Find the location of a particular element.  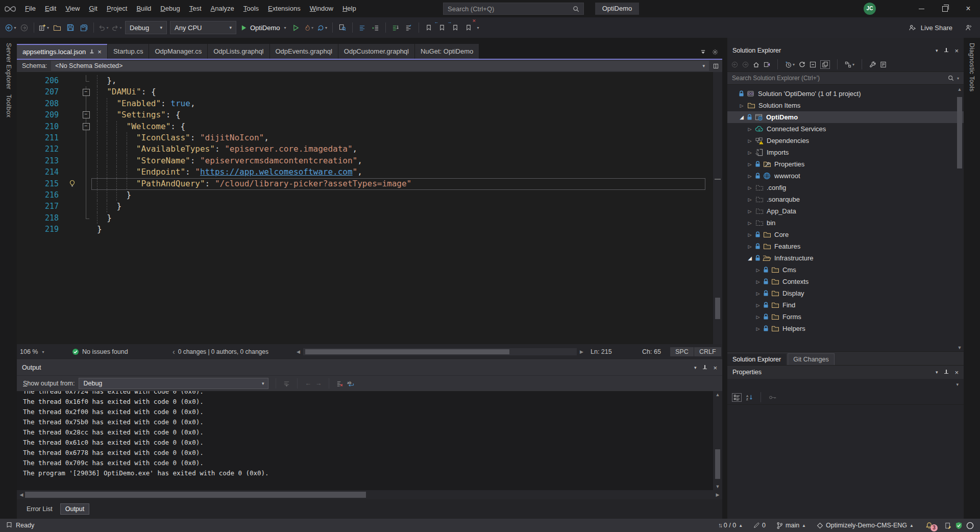

previous-bookmark-button: ← is located at coordinates (442, 28).